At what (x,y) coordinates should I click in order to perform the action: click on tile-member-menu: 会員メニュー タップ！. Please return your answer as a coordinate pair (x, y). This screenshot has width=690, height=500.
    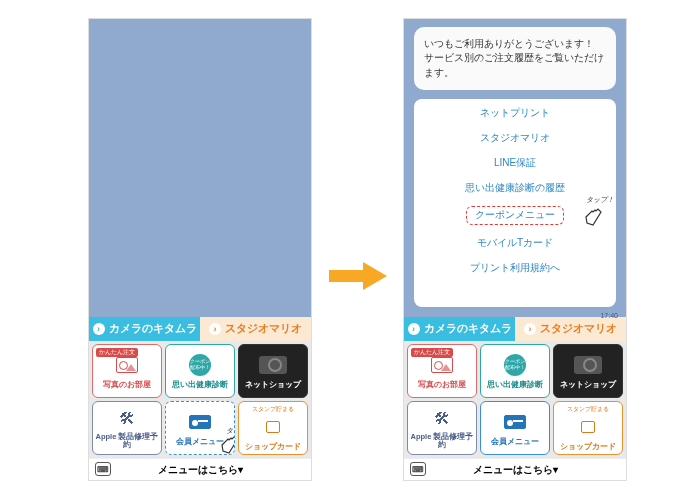
    Looking at the image, I should click on (200, 428).